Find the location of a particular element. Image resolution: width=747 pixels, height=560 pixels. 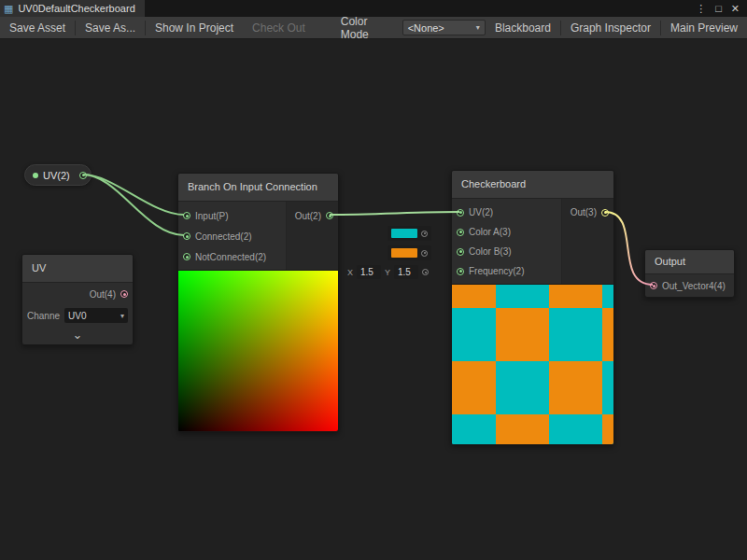

output-port-label: Out_Vector4(4) is located at coordinates (694, 286).